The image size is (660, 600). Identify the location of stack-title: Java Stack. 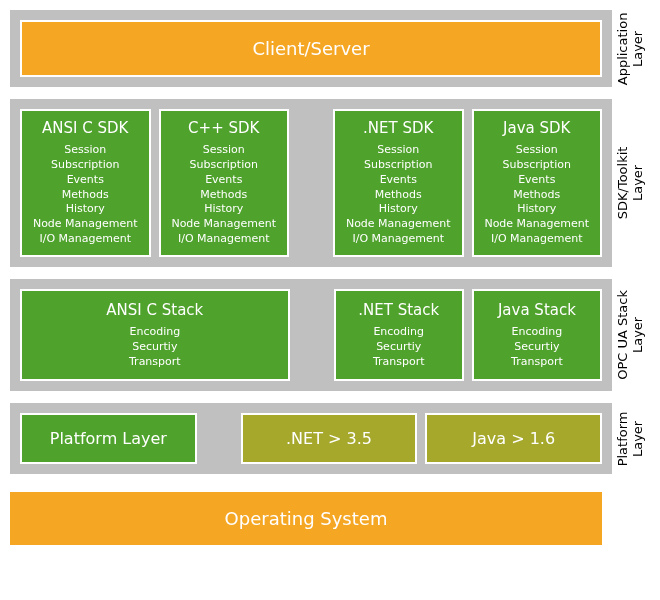
(537, 310).